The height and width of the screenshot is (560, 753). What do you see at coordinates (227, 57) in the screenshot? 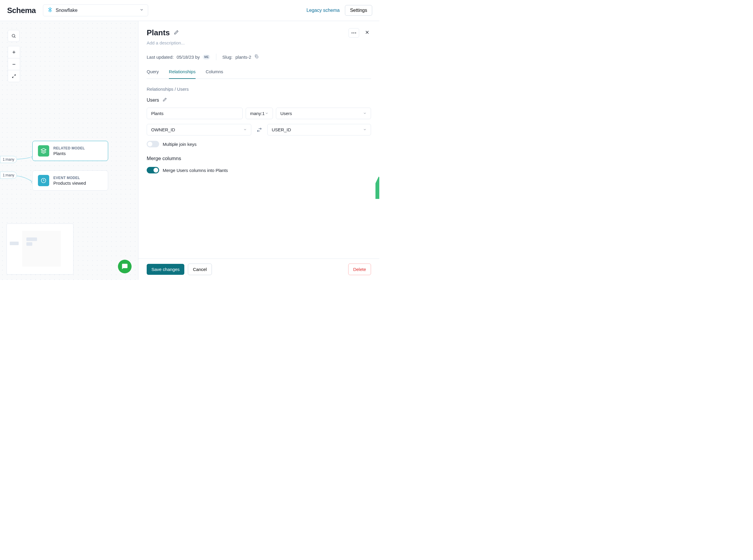
I see `slug-label: Slug:` at bounding box center [227, 57].